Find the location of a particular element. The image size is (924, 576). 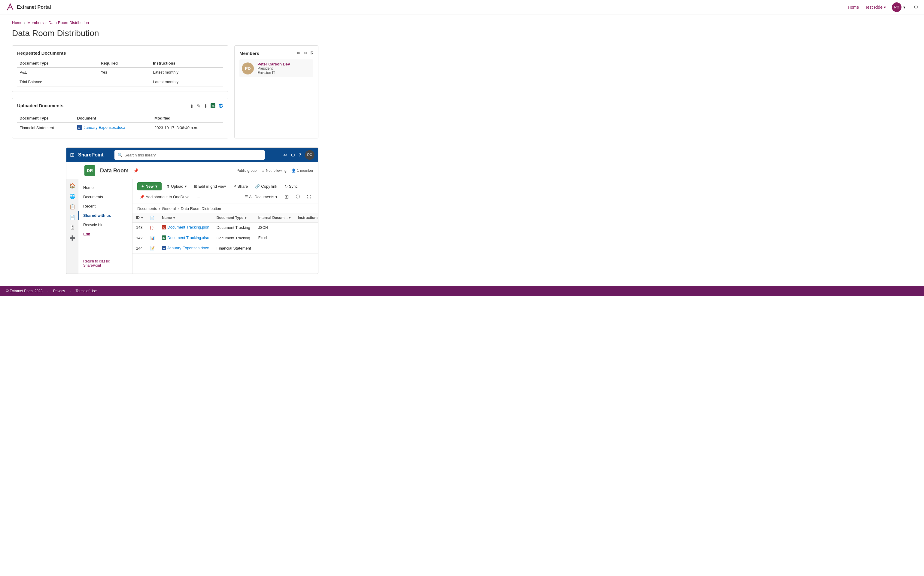

plus-icon: + is located at coordinates (143, 186).